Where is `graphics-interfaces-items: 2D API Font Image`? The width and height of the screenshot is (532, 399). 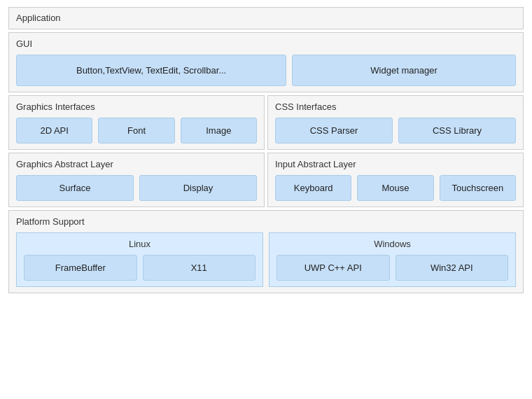 graphics-interfaces-items: 2D API Font Image is located at coordinates (136, 130).